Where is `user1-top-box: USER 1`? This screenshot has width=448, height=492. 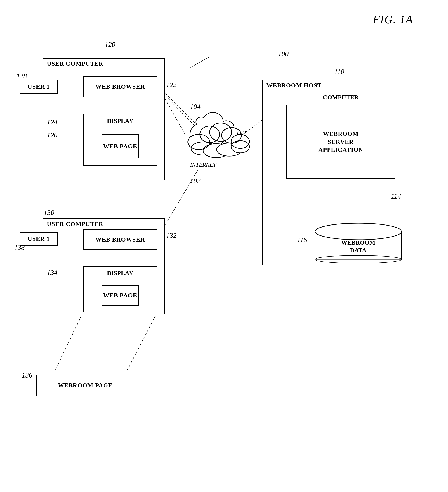 user1-top-box: USER 1 is located at coordinates (39, 87).